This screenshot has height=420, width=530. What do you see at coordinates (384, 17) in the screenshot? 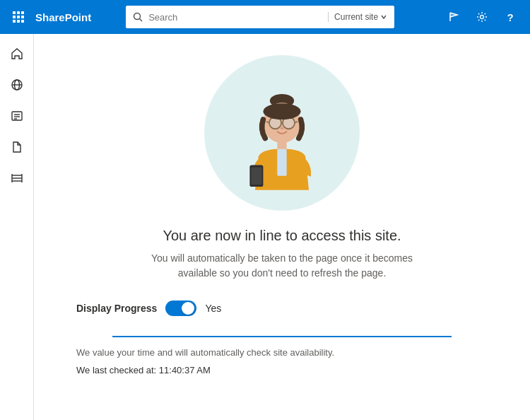
I see `chevron-down-icon` at bounding box center [384, 17].